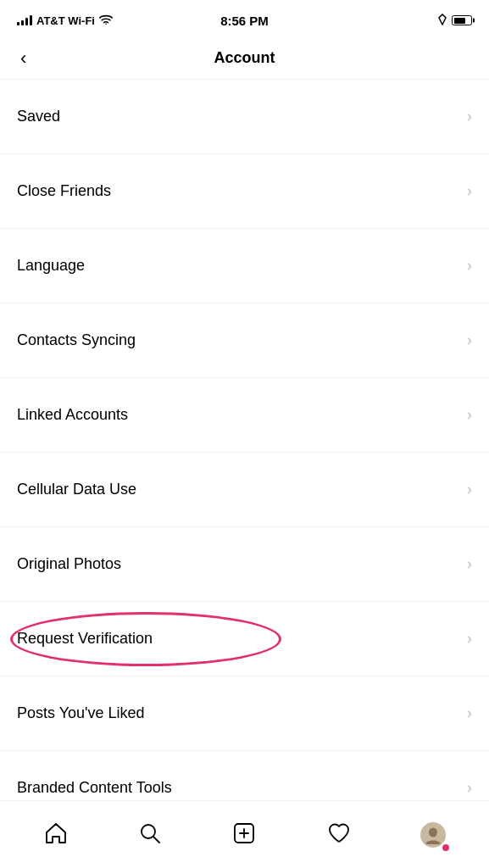  What do you see at coordinates (339, 835) in the screenshot?
I see `nav-likes-button` at bounding box center [339, 835].